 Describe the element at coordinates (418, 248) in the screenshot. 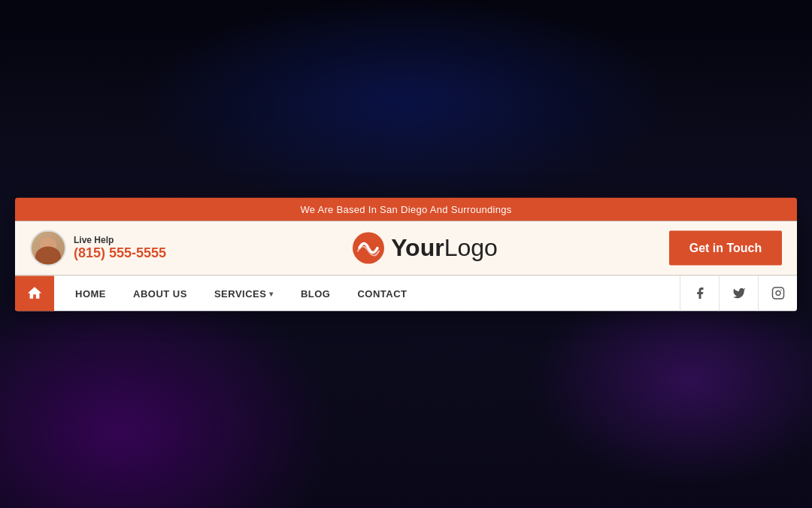

I see `logo-bold: Your` at that location.